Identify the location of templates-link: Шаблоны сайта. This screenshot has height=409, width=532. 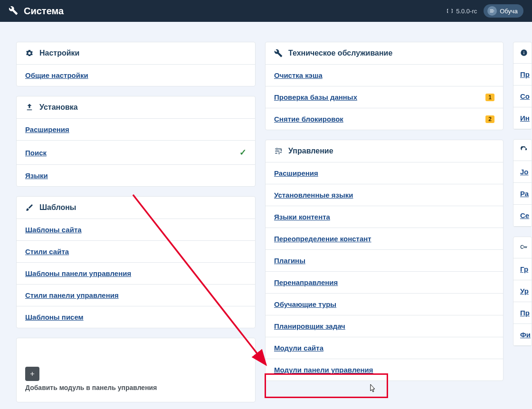
(53, 230).